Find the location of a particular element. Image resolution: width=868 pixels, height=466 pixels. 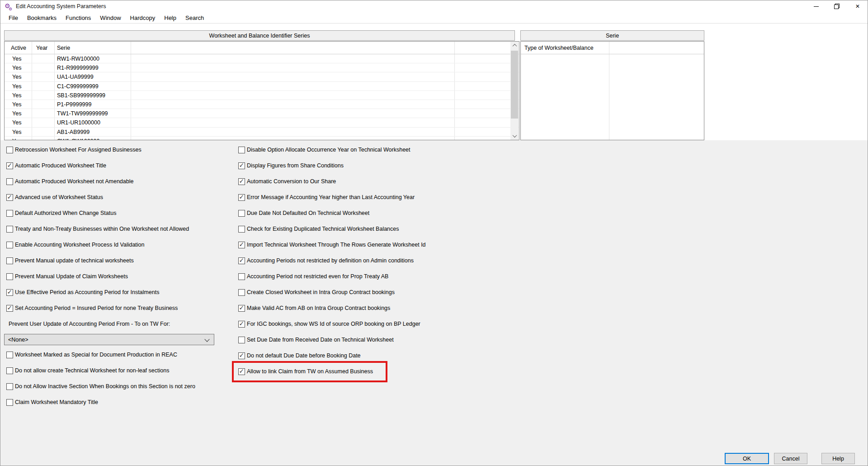

restore-button is located at coordinates (837, 6).